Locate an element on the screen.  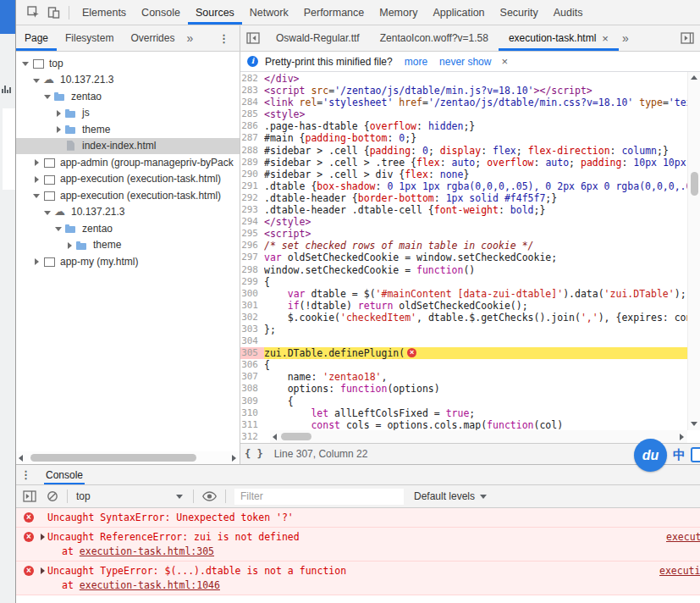
tree-item-app-my-my.html: app-my (my.html) is located at coordinates (128, 262).